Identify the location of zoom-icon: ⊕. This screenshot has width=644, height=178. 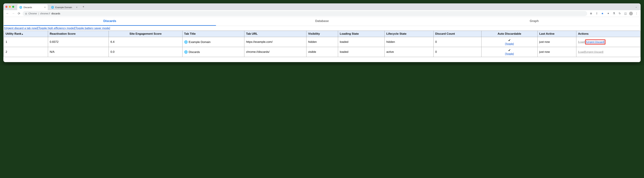
(591, 14).